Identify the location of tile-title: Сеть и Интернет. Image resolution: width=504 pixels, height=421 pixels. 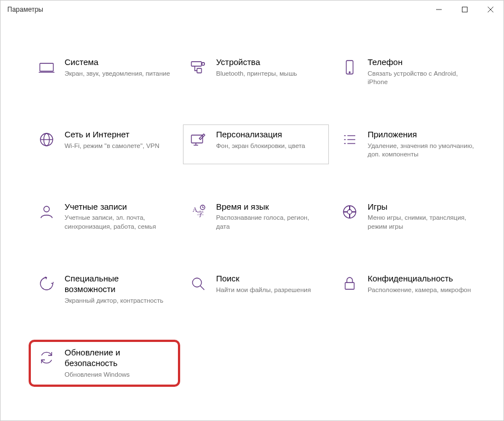
(118, 135).